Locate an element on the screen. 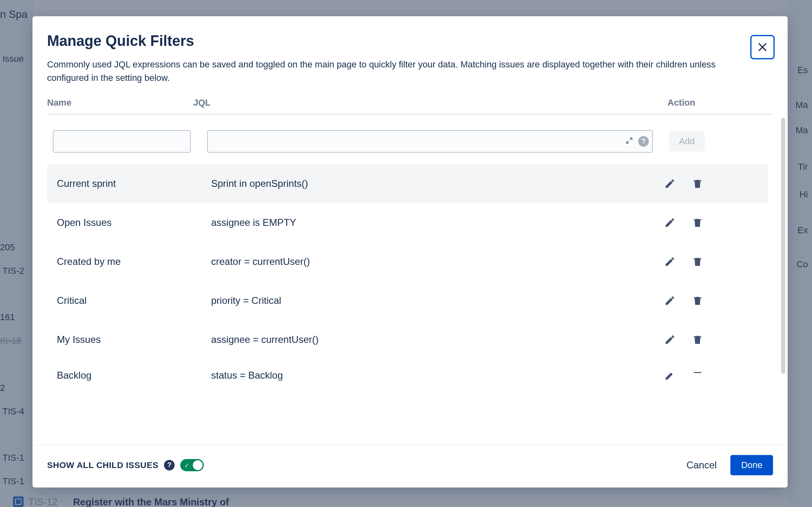 This screenshot has width=812, height=507. filter-row: Backlog status = Backlog is located at coordinates (408, 371).